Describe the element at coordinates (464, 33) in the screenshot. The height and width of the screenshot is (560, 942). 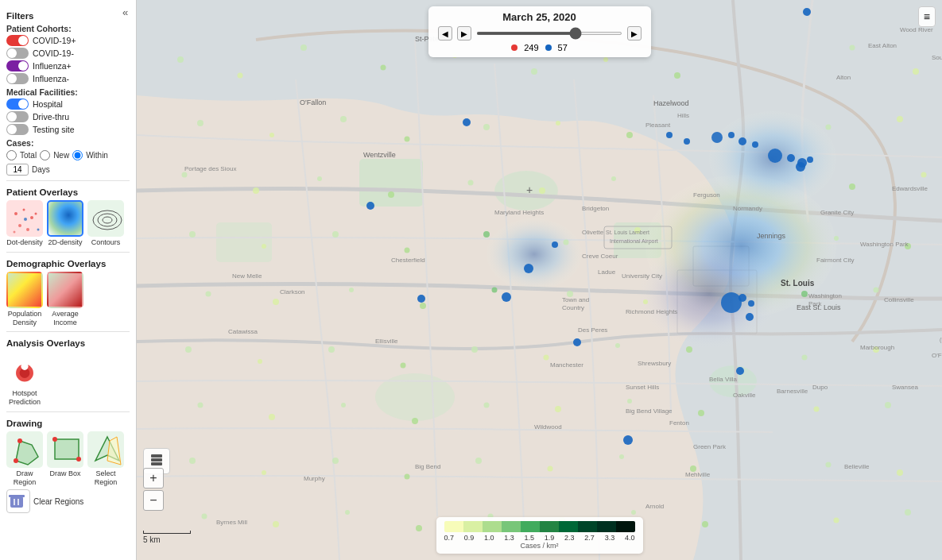
I see `timeline-next-button: ▶` at that location.